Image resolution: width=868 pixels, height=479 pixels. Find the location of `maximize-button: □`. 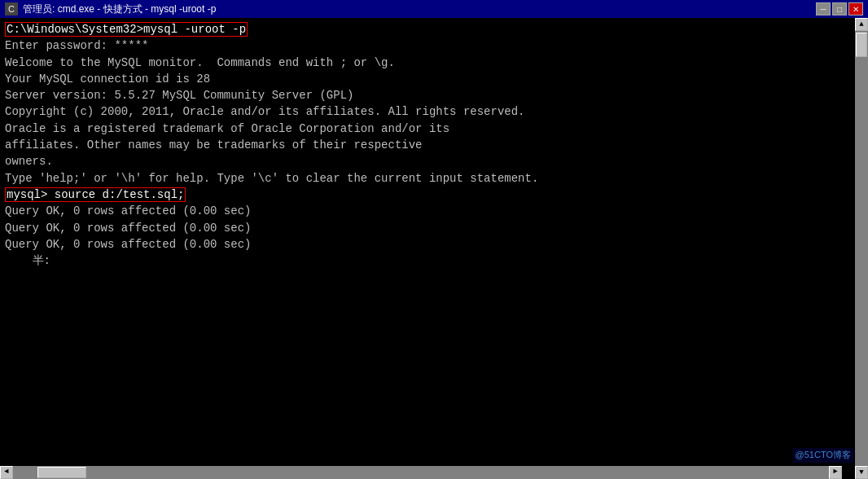

maximize-button: □ is located at coordinates (840, 9).